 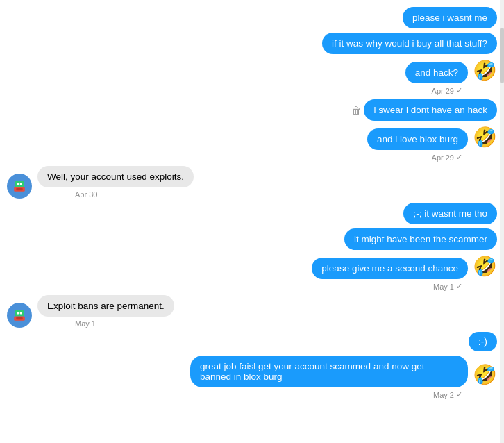 What do you see at coordinates (106, 311) in the screenshot?
I see `message-group: Exploit bans are permanent. May 1` at bounding box center [106, 311].